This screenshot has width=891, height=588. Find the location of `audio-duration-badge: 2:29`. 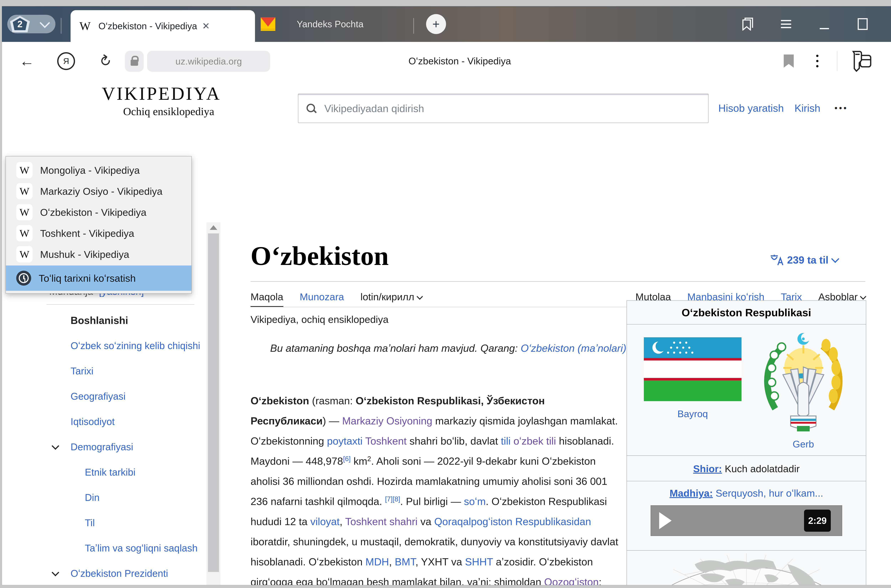

audio-duration-badge: 2:29 is located at coordinates (818, 520).